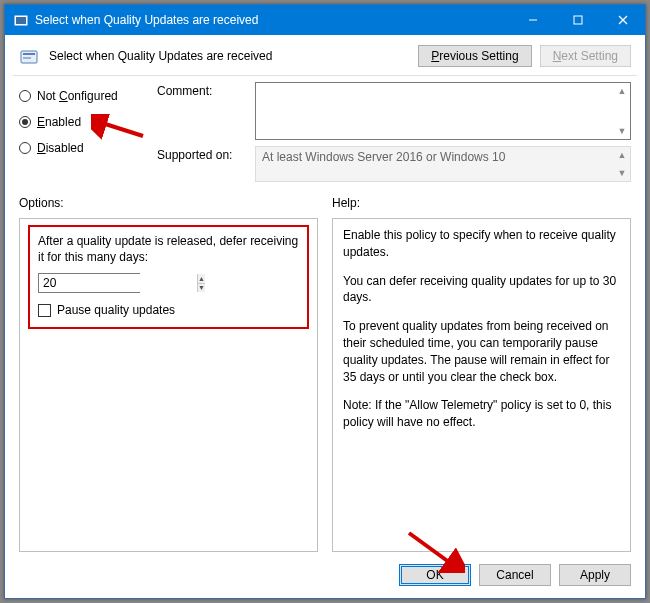 This screenshot has width=650, height=603. What do you see at coordinates (272, 20) in the screenshot?
I see `window-title: Select when Quality Updates are received` at bounding box center [272, 20].